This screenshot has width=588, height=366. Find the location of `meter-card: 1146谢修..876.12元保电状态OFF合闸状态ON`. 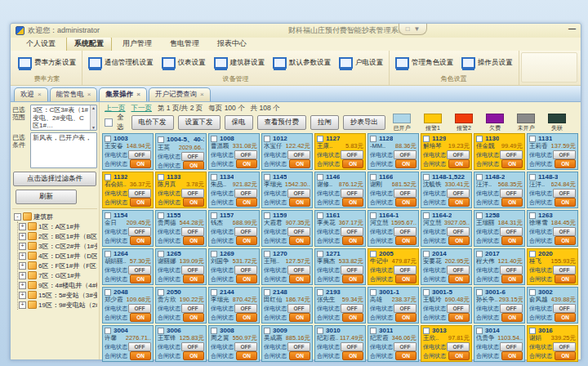

meter-card: 1146谢修..876.12元保电状态OFF合闸状态ON is located at coordinates (340, 190).